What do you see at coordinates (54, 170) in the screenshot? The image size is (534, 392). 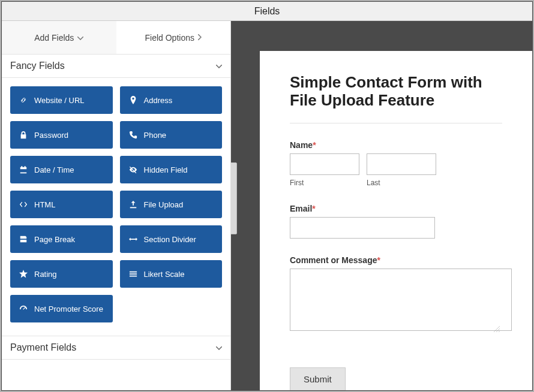 I see `field-label: Date / Time` at bounding box center [54, 170].